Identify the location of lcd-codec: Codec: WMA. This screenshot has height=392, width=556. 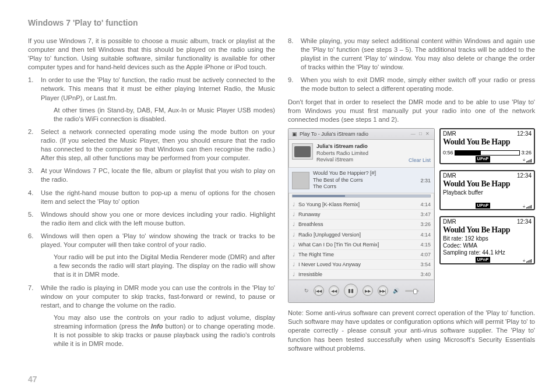
(487, 246).